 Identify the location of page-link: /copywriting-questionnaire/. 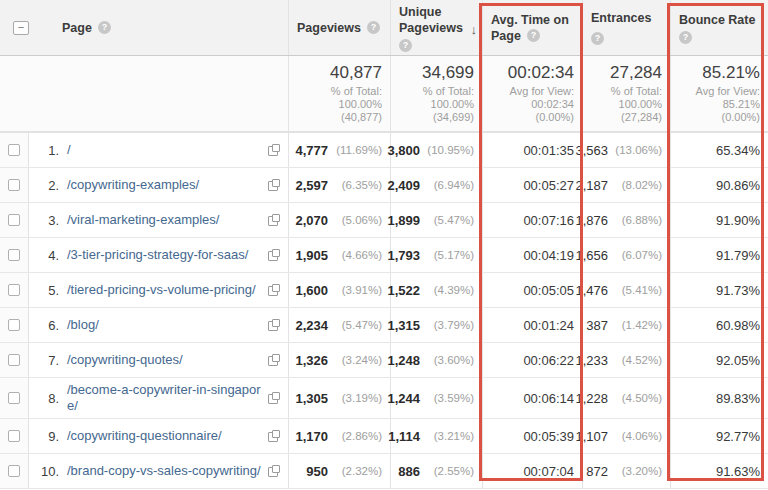
(166, 436).